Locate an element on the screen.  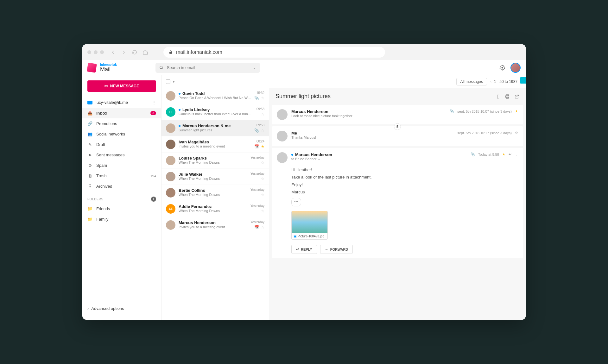
reply-button: ↩REPLY is located at coordinates (304, 249).